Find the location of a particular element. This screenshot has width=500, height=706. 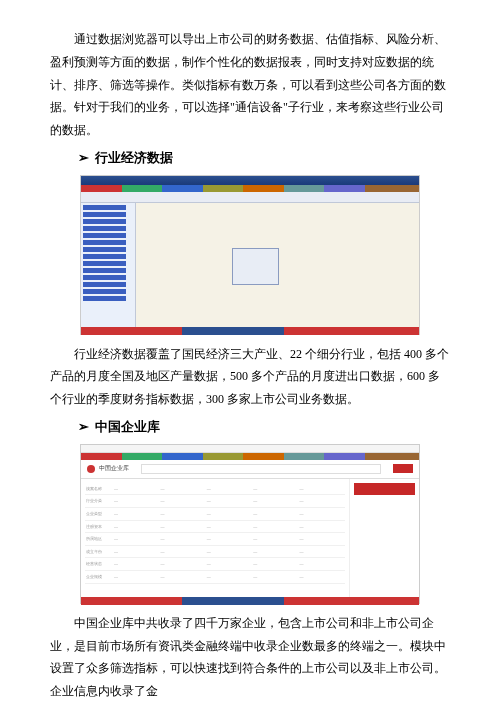

stub-logo-icon is located at coordinates (91, 469).